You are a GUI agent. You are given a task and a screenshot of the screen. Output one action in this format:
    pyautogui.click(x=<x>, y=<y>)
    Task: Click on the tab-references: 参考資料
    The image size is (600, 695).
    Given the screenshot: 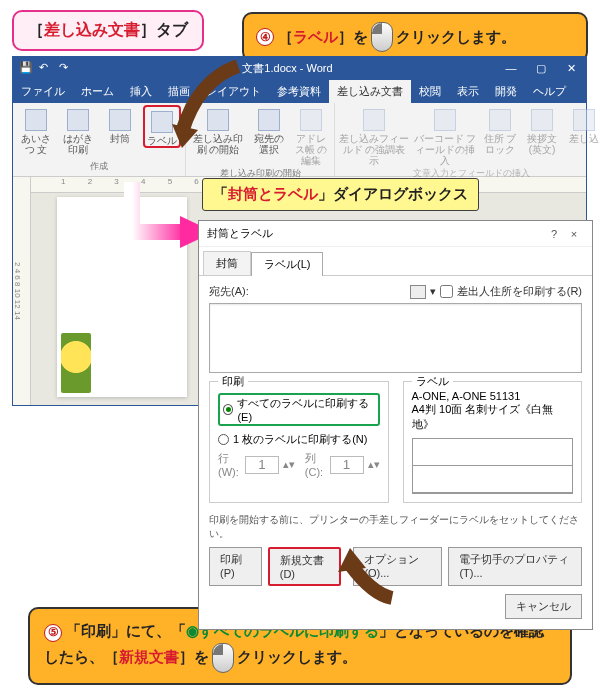 What is the action you would take?
    pyautogui.click(x=299, y=92)
    